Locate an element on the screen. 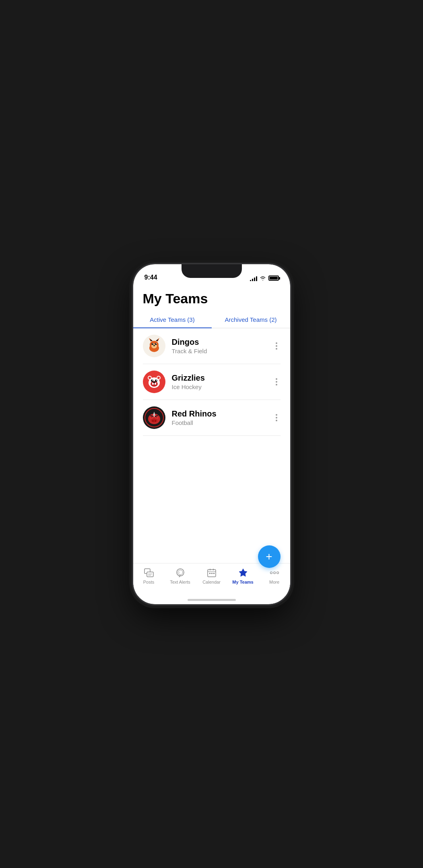 This screenshot has width=423, height=868. tab-active-teams: Active Teams (3) is located at coordinates (172, 320).